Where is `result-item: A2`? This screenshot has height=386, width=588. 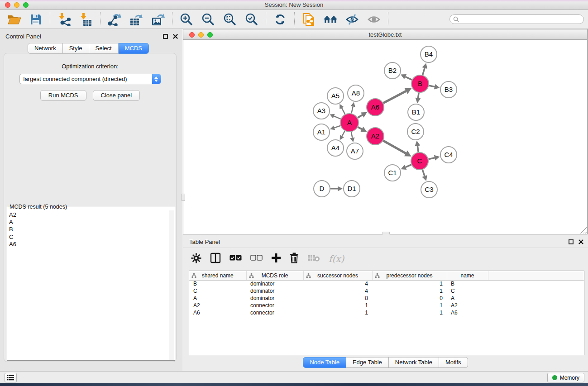
result-item: A2 is located at coordinates (89, 215).